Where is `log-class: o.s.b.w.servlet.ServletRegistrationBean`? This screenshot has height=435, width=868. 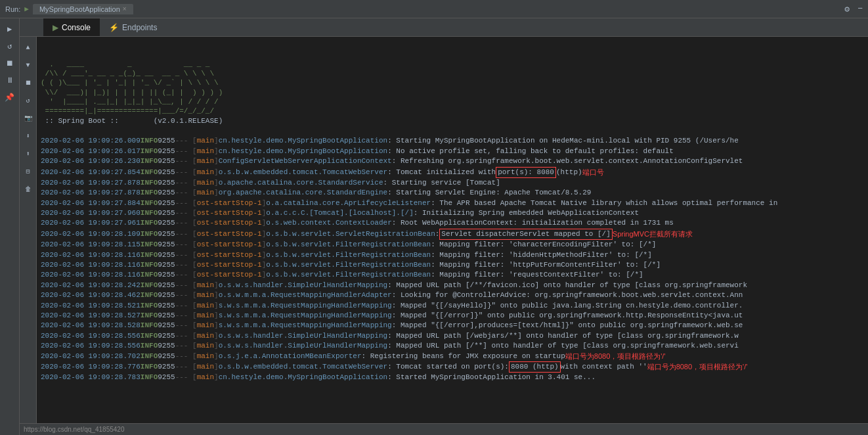 log-class: o.s.b.w.servlet.ServletRegistrationBean is located at coordinates (351, 234).